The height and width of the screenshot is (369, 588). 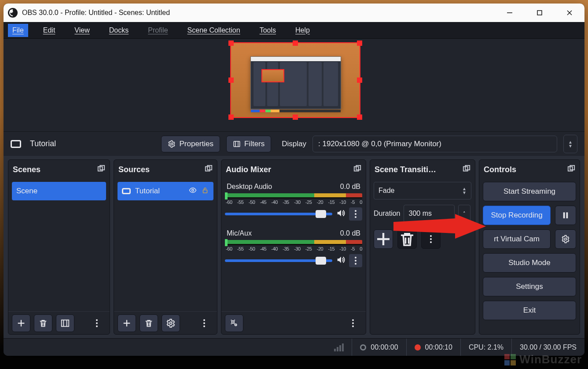 What do you see at coordinates (294, 347) in the screenshot?
I see `statusbar: 00:00:00 00:00:10 CPU: 2.1% 30.00 / 30.0…` at bounding box center [294, 347].